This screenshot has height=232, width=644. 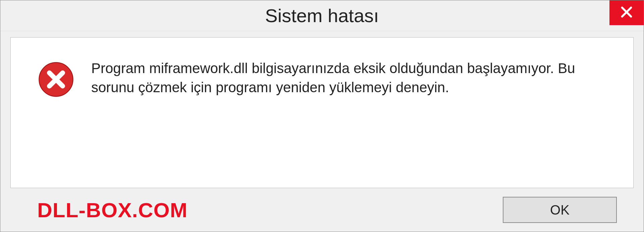 I want to click on dialog-title: Sistem hatası, so click(x=322, y=15).